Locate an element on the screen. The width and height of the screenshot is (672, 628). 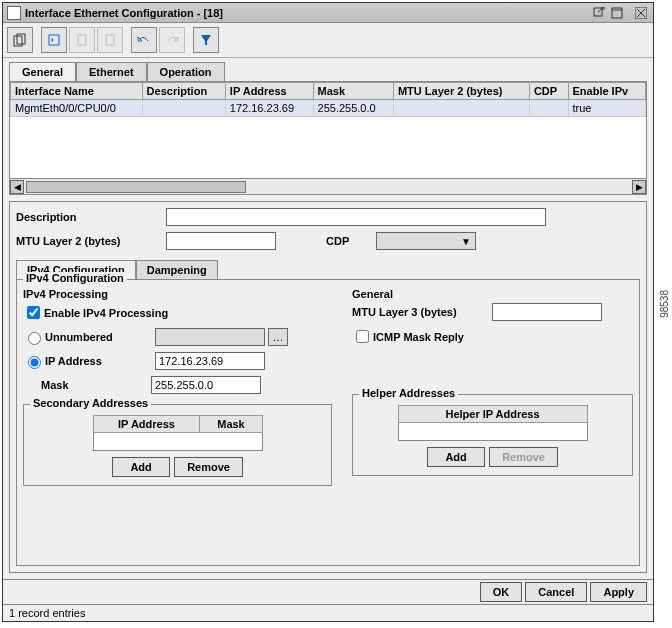
doc2-icon is located at coordinates (110, 40).